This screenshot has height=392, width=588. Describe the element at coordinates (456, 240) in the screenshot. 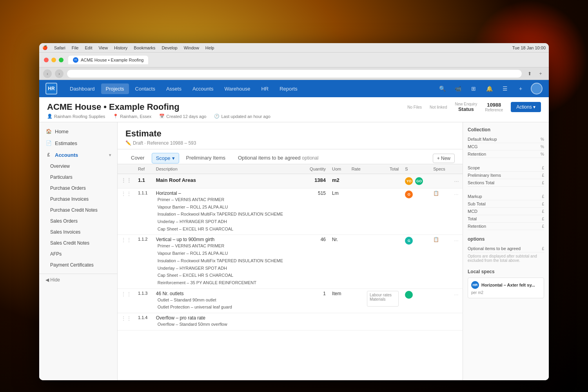

I see `more-icon: …` at that location.